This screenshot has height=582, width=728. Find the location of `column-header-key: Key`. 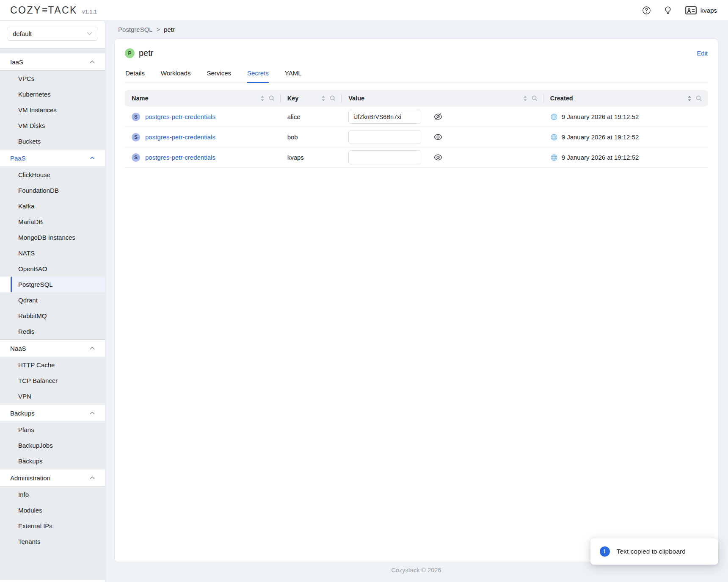

column-header-key: Key is located at coordinates (312, 98).